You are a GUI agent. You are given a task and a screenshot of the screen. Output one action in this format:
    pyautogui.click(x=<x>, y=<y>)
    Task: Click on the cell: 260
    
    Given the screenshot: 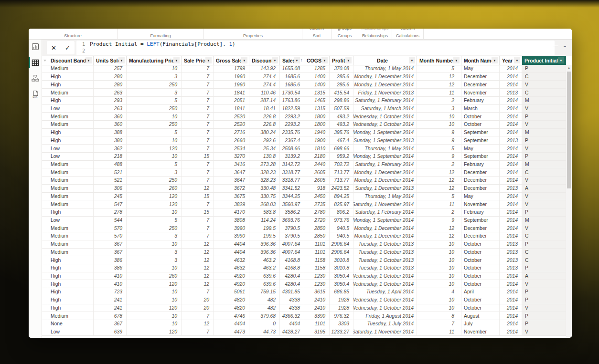 What is the action you would take?
    pyautogui.click(x=154, y=276)
    